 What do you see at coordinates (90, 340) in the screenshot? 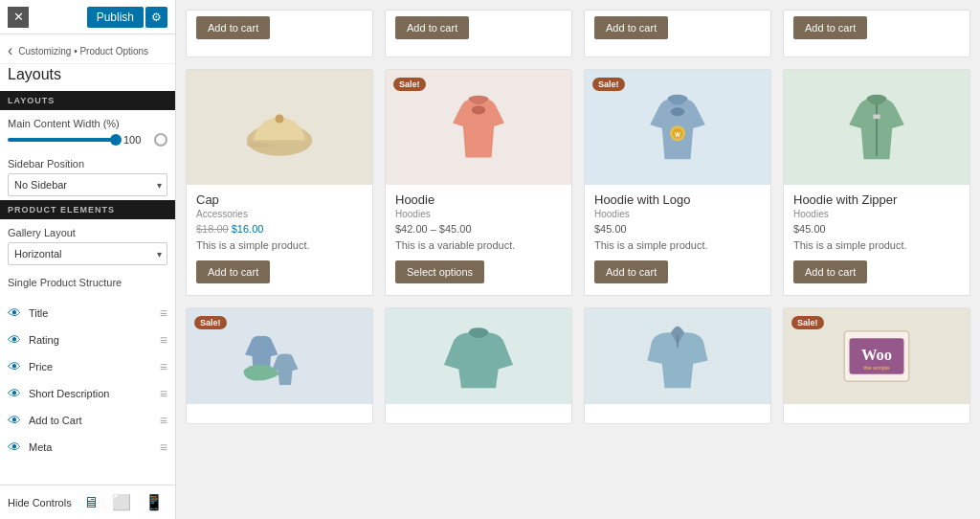
I see `structure-item-label-rating: Rating` at bounding box center [90, 340].